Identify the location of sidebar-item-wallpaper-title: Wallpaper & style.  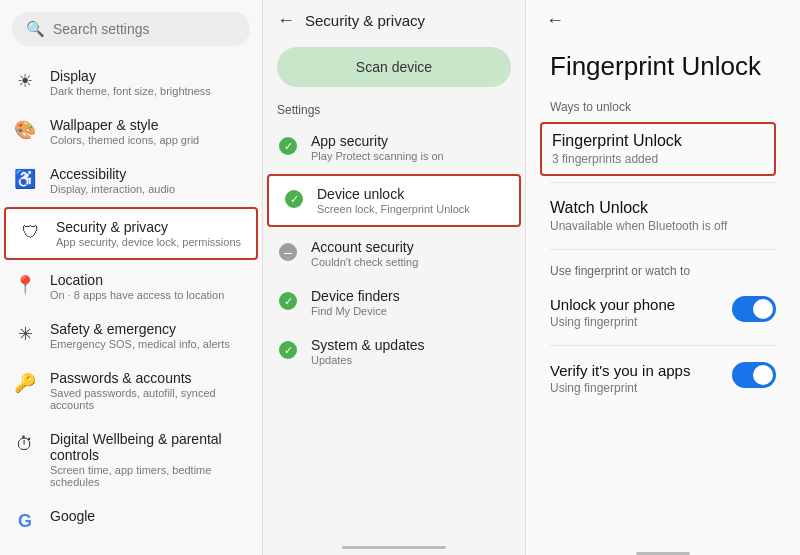
(124, 125).